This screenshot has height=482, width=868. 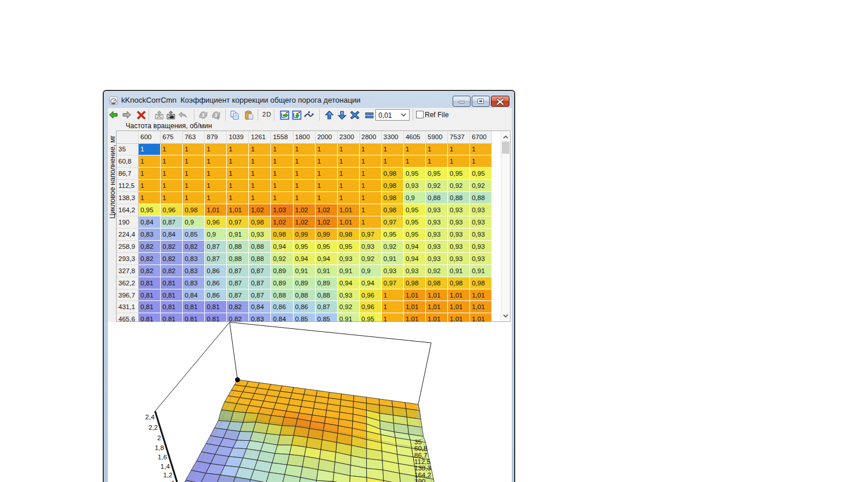 I want to click on column-header: 1039, so click(x=238, y=137).